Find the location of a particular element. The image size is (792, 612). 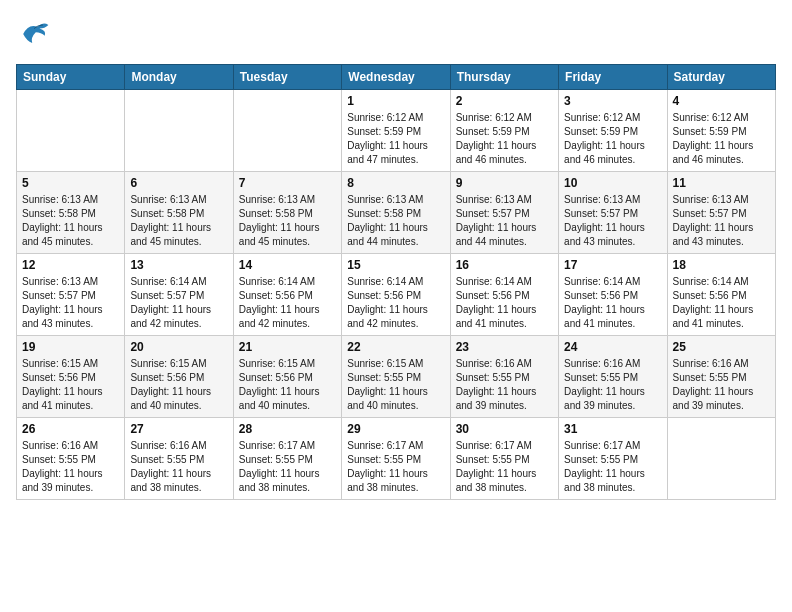

calendar-cell: 29Sunrise: 6:17 AM Sunset: 5:55 PM Dayli… is located at coordinates (396, 459).